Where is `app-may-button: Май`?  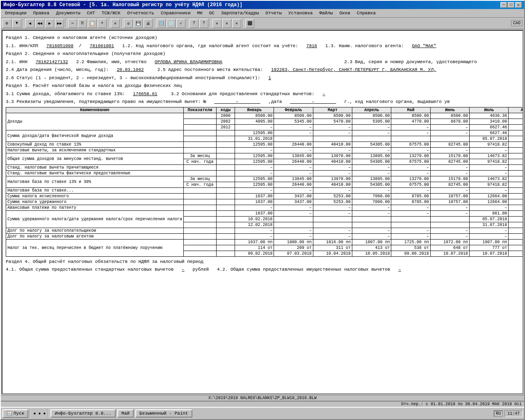 app-may-button: Май is located at coordinates (126, 413).